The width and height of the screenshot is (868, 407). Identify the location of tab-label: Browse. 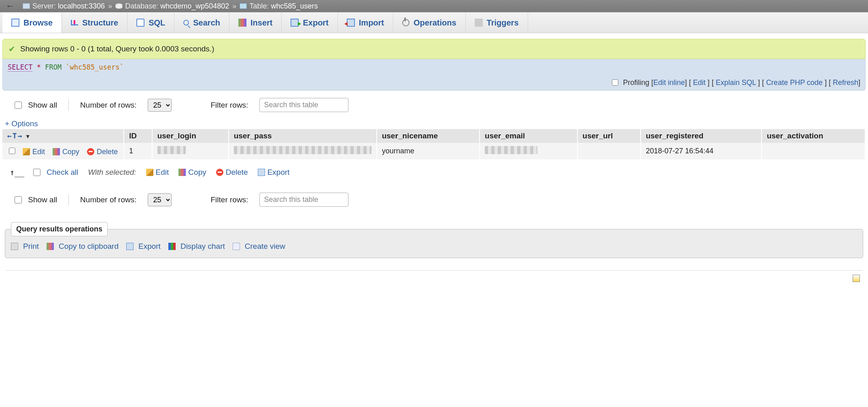
(38, 23).